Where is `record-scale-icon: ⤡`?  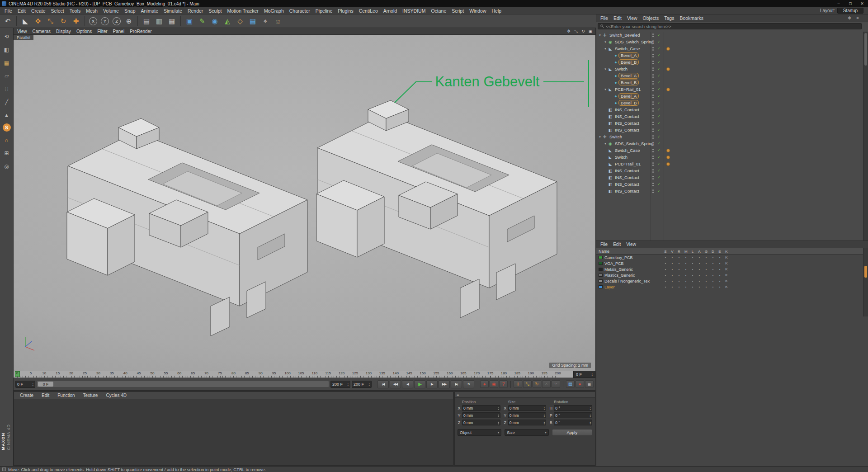
record-scale-icon: ⤡ is located at coordinates (527, 384).